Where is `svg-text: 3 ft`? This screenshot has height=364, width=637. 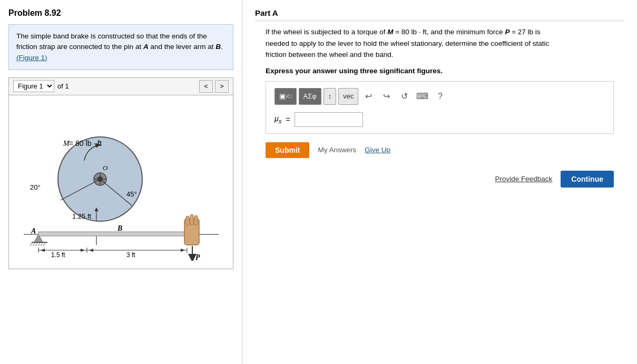 svg-text: 3 ft is located at coordinates (131, 255).